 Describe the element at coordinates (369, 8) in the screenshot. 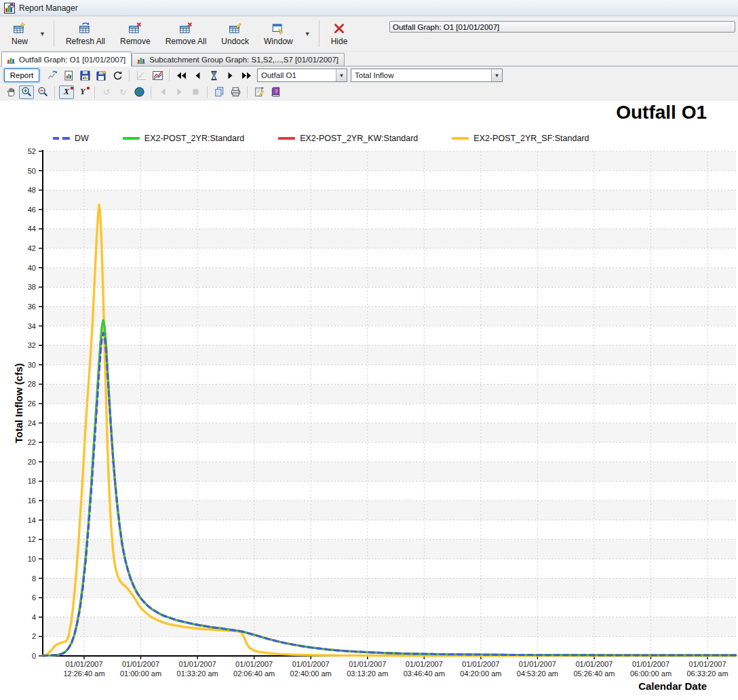

I see `window-titlebar: Report Manager` at that location.